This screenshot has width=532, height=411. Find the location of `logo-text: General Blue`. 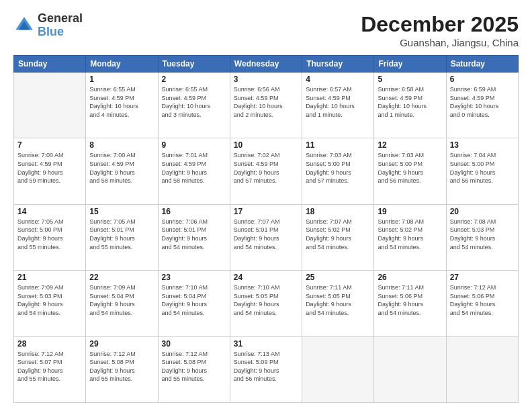

logo-text: General Blue is located at coordinates (60, 26).